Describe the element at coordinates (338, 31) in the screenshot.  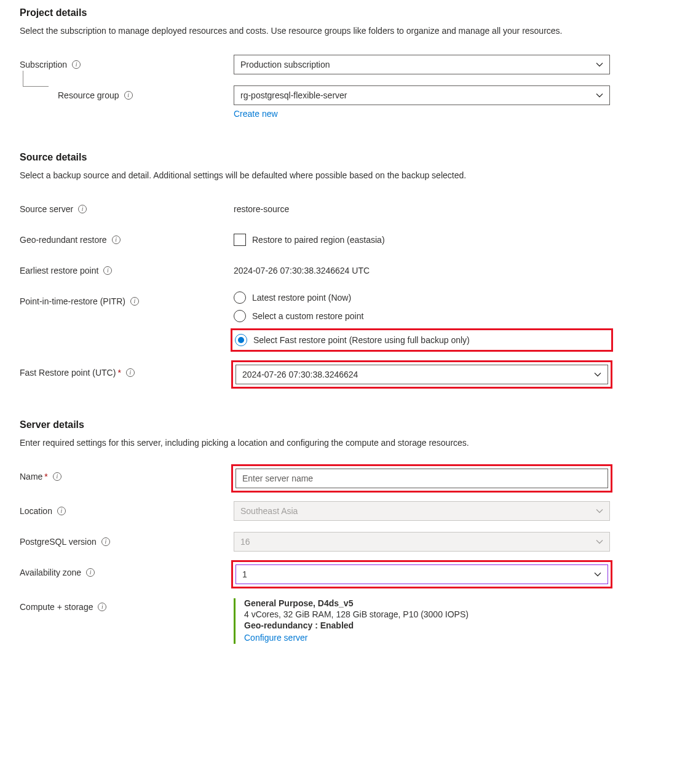
I see `project-details-desc: Select the subscription to manage deploy…` at that location.